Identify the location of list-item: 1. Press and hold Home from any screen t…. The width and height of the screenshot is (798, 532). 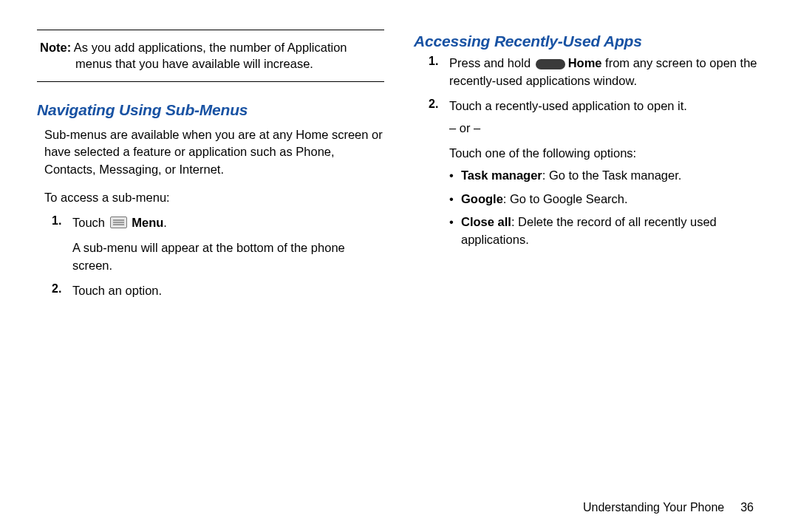
(595, 72).